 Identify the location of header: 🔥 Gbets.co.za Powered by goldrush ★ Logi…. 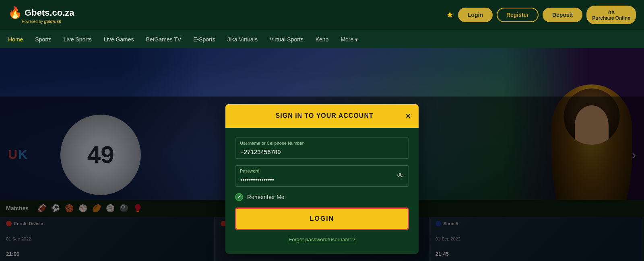
(322, 15).